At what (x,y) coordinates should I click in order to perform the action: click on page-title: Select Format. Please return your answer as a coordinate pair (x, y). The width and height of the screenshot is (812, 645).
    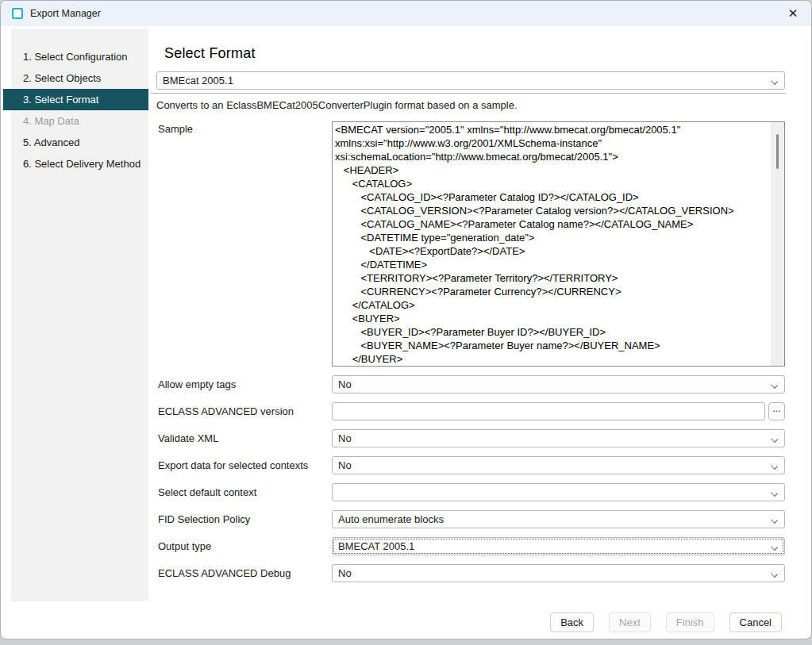
    Looking at the image, I should click on (210, 54).